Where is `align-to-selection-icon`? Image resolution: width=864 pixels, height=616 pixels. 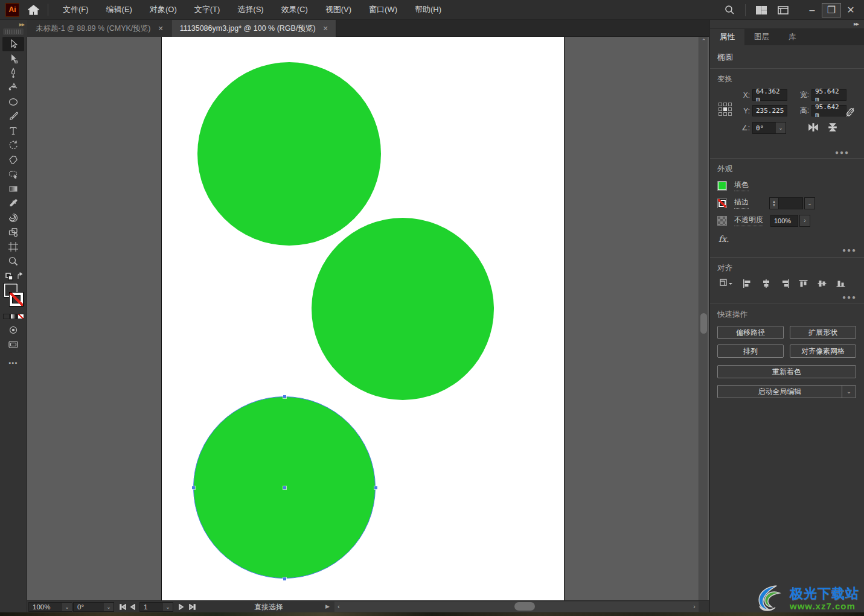 align-to-selection-icon is located at coordinates (726, 284).